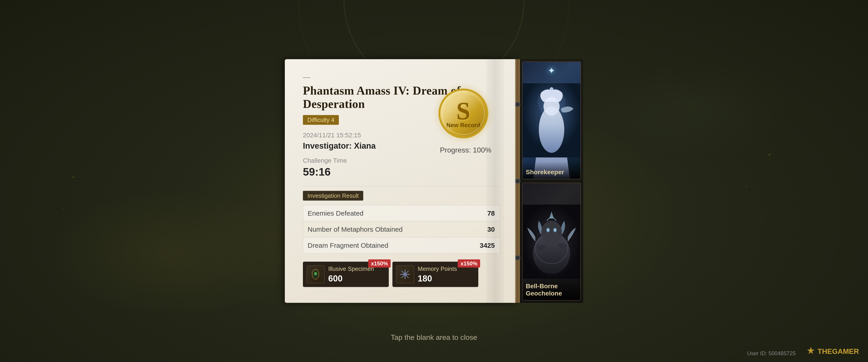 Image resolution: width=868 pixels, height=362 pixels. What do you see at coordinates (351, 269) in the screenshot?
I see `reward-name-0: Illusive Specimen` at bounding box center [351, 269].